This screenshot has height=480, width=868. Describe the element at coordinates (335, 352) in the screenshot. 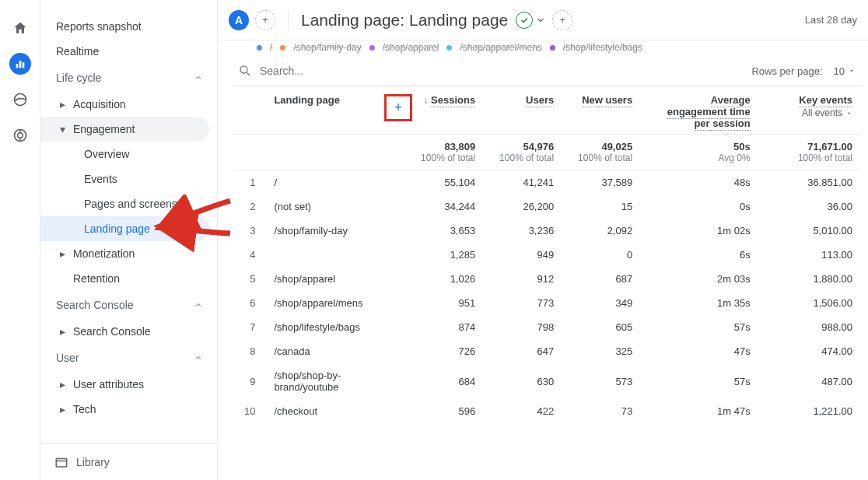

I see `cell-landing-page: /canada` at that location.